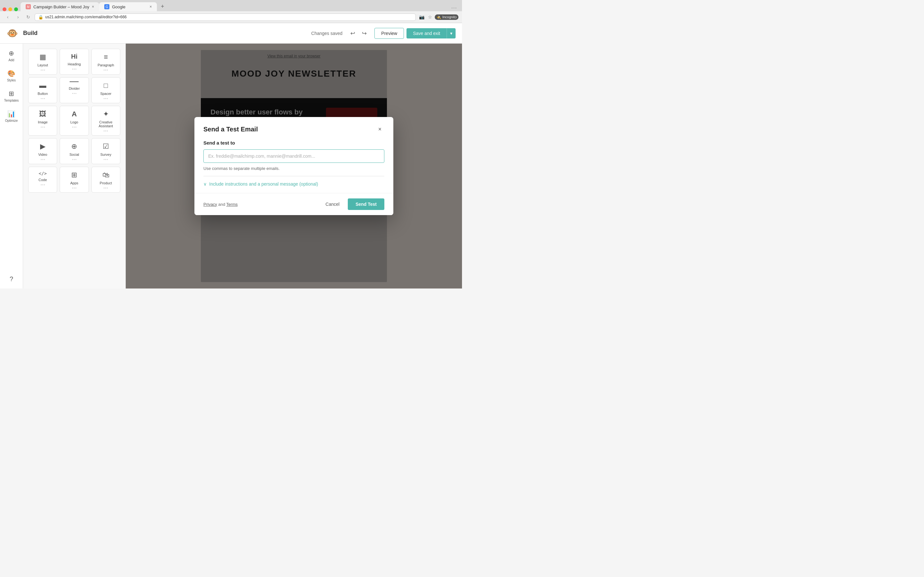 The image size is (924, 577). Describe the element at coordinates (294, 166) in the screenshot. I see `modal-body: Send a test to Use commas to separate mu…` at that location.